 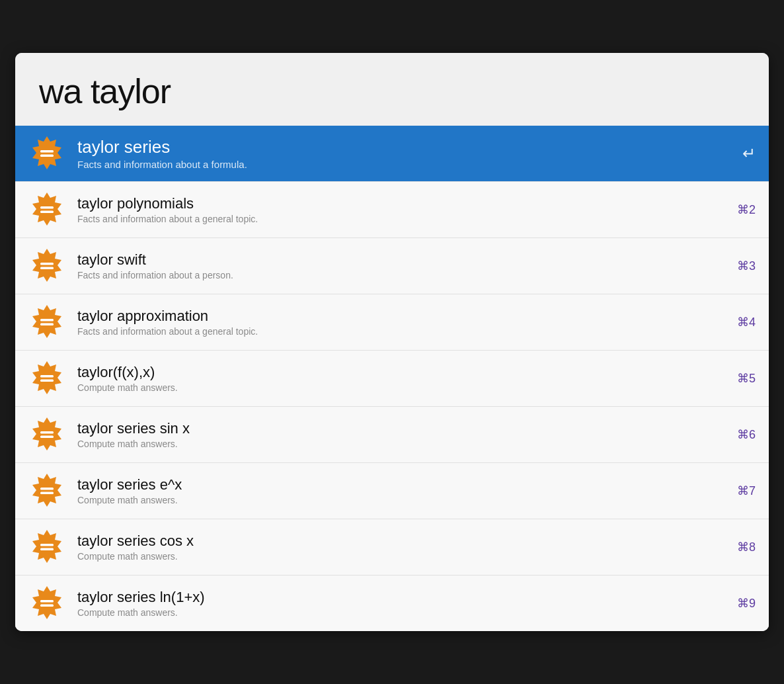 I want to click on enter-icon: ↵, so click(x=742, y=153).